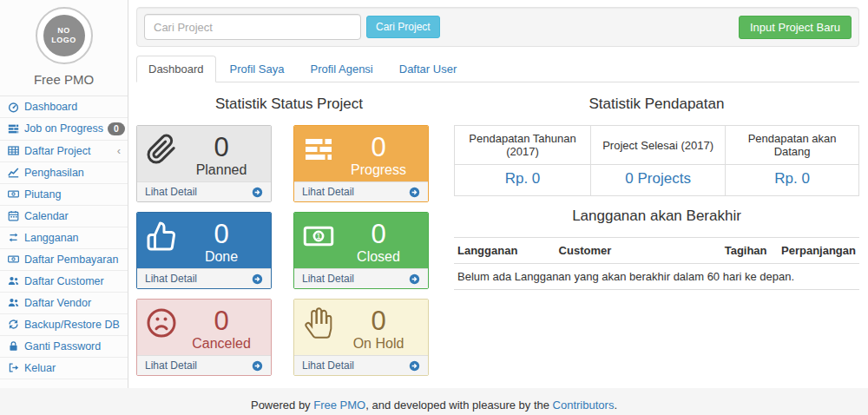  Describe the element at coordinates (14, 325) in the screenshot. I see `refresh-icon` at that location.